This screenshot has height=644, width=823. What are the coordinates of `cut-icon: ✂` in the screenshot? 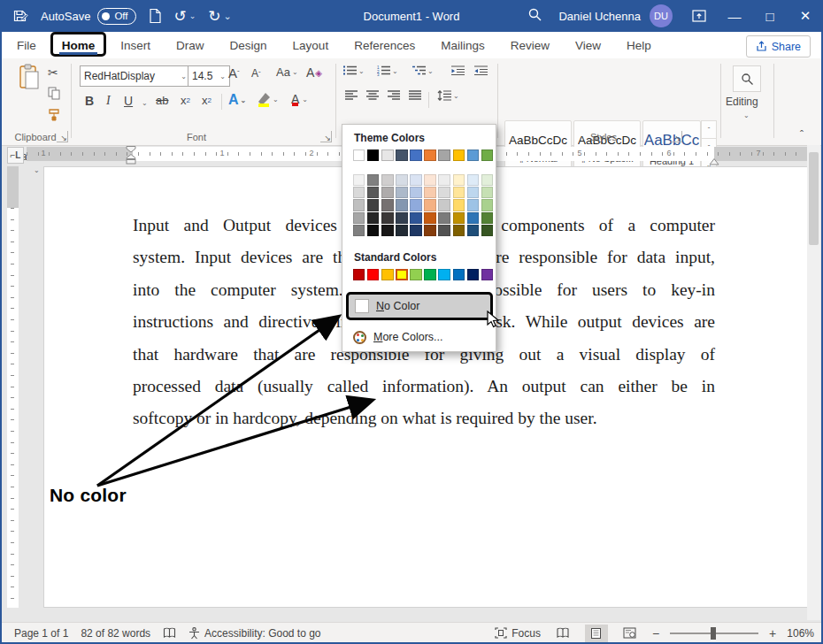 It's located at (53, 73).